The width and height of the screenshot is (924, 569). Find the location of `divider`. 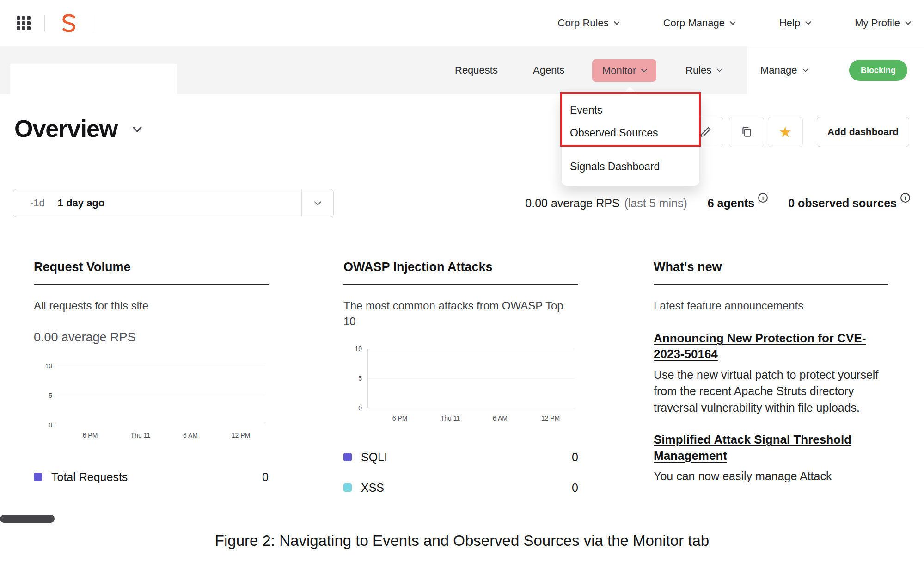

divider is located at coordinates (93, 23).